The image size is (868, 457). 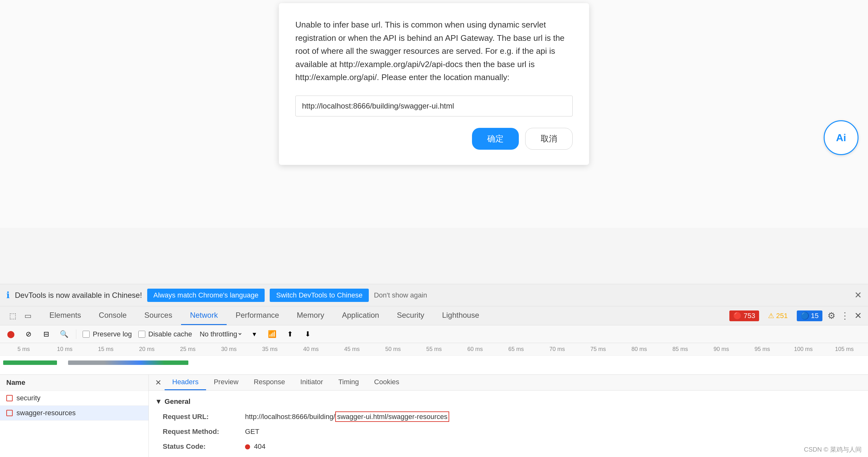 What do you see at coordinates (639, 349) in the screenshot?
I see `tick-80ms: 80 ms` at bounding box center [639, 349].